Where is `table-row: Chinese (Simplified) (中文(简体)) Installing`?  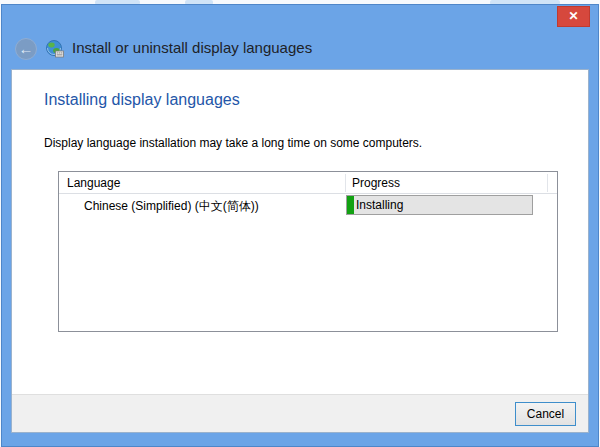 table-row: Chinese (Simplified) (中文(简体)) Installing is located at coordinates (308, 205).